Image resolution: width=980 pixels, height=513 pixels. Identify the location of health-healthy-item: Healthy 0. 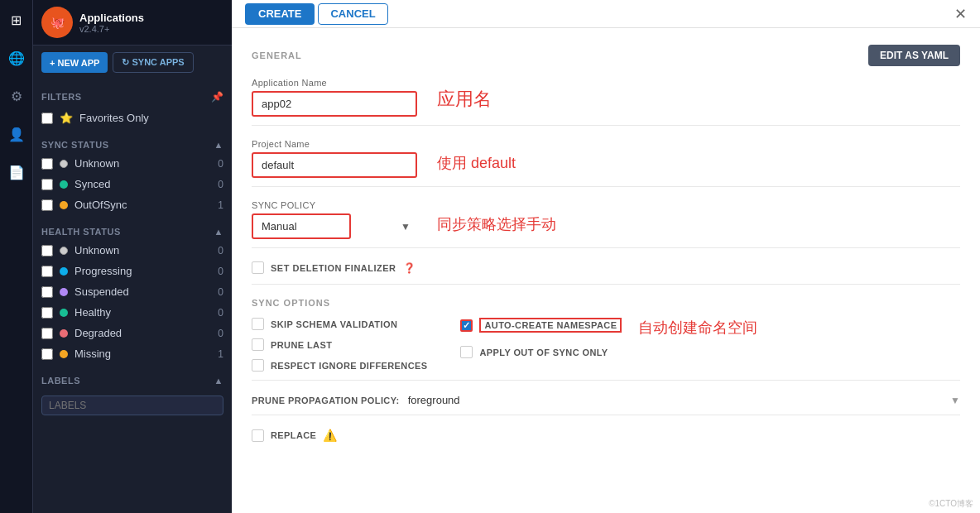
(132, 313).